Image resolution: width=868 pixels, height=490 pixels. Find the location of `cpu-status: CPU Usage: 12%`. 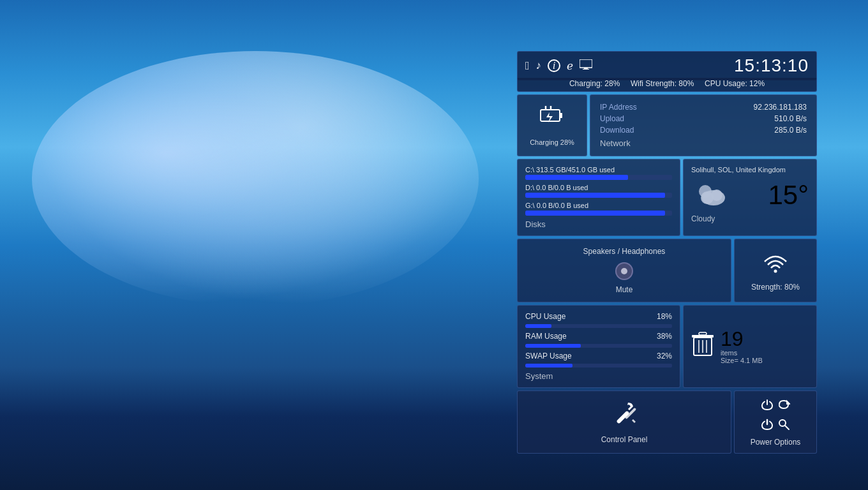

cpu-status: CPU Usage: 12% is located at coordinates (735, 84).